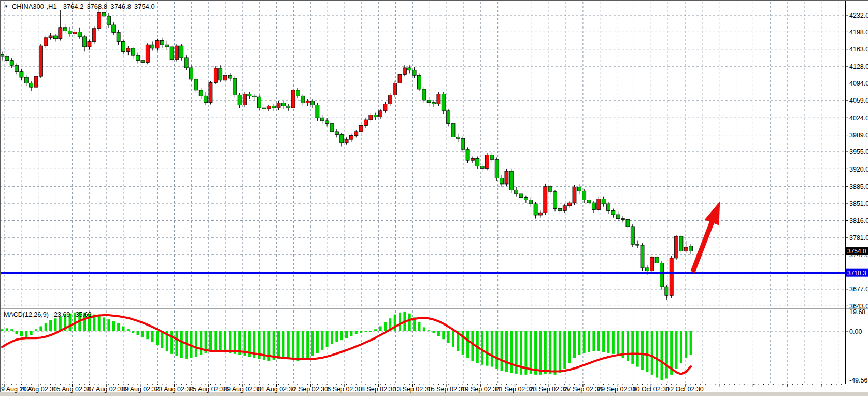 The width and height of the screenshot is (868, 396). I want to click on svg-text: 3816.0, so click(859, 221).